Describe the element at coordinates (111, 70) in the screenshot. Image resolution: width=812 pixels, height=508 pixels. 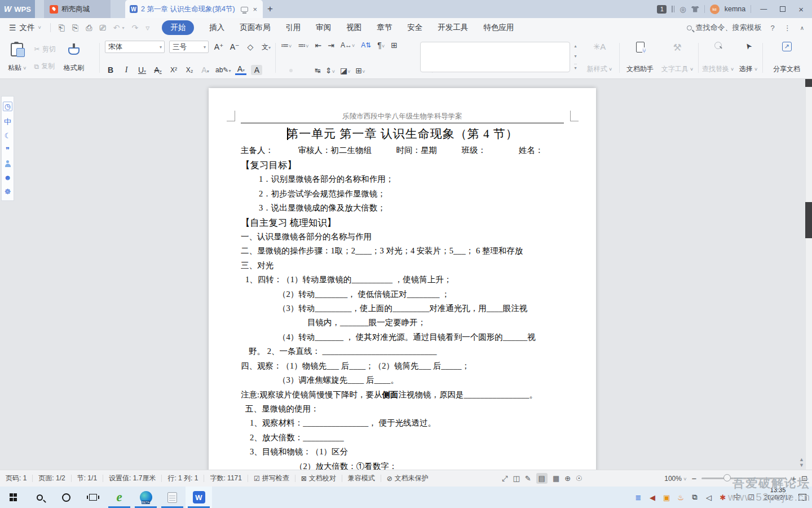
I see `bold-button: B` at that location.